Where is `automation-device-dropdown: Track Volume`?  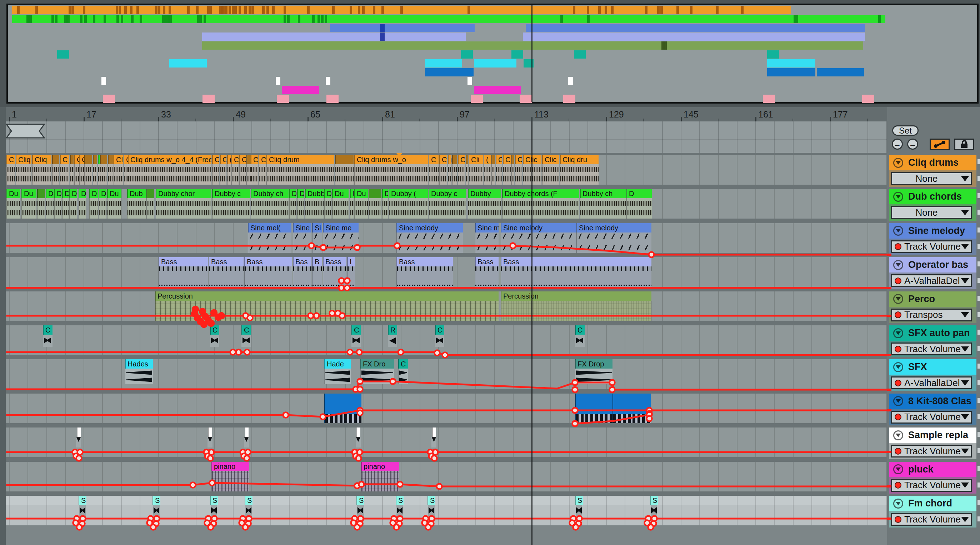
automation-device-dropdown: Track Volume is located at coordinates (931, 485).